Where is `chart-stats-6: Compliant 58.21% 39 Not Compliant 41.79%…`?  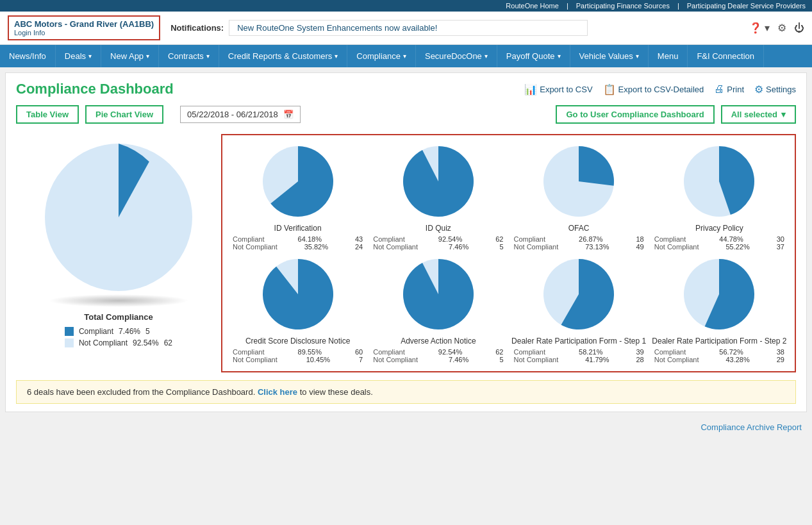
chart-stats-6: Compliant 58.21% 39 Not Compliant 41.79%… is located at coordinates (579, 356).